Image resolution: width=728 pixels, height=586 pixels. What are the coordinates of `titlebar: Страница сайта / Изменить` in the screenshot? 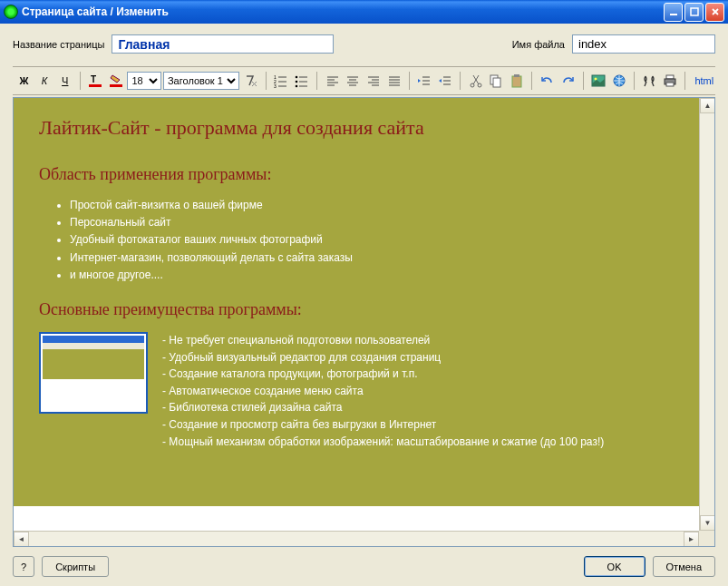 It's located at (364, 12).